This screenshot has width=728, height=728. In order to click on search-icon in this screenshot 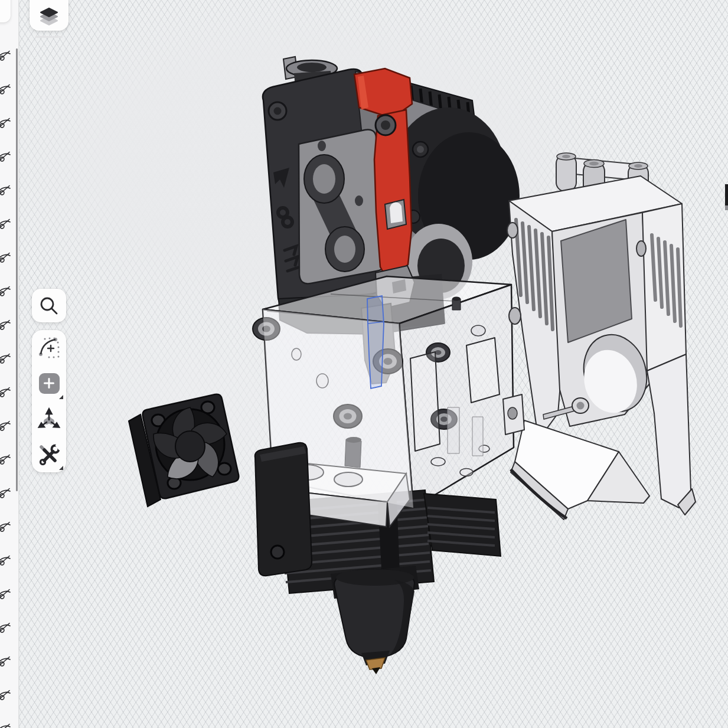, I will do `click(49, 306)`.